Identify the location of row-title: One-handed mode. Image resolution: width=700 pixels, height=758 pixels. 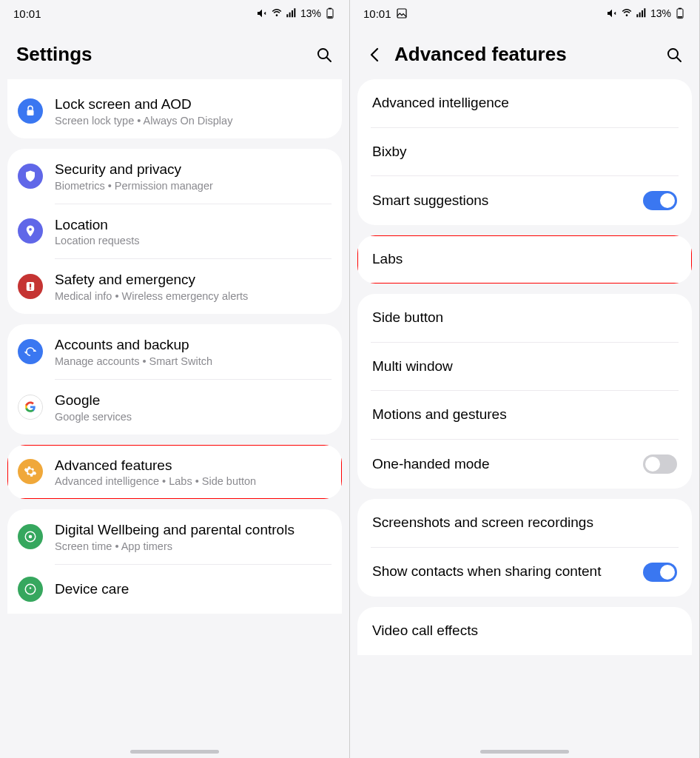
(504, 465).